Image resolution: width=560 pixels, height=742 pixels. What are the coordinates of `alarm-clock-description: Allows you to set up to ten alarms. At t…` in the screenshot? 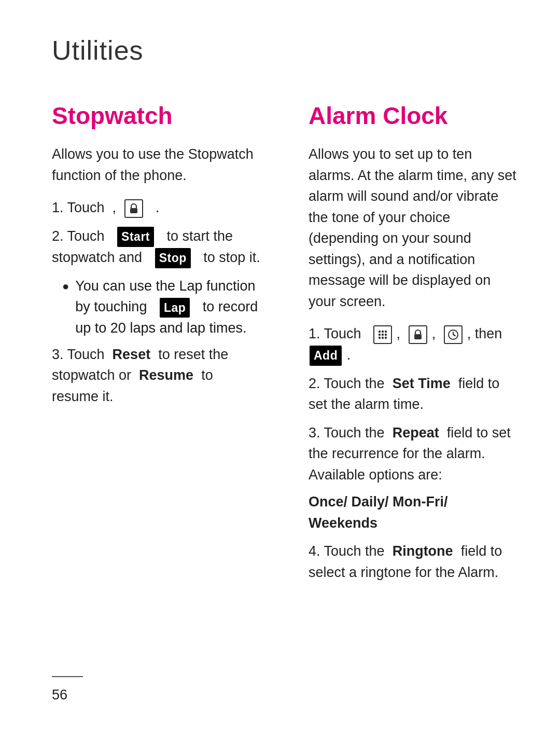 It's located at (414, 228).